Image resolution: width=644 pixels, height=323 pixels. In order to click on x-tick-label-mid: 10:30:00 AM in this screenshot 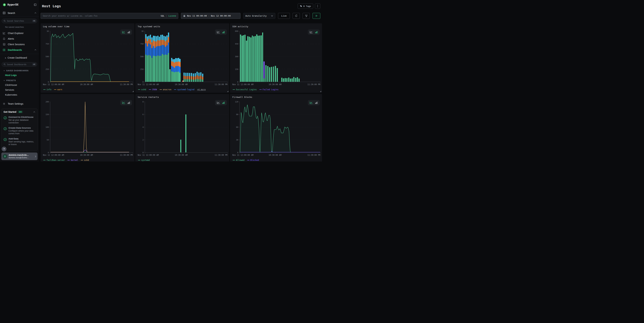, I will do `click(275, 155)`.